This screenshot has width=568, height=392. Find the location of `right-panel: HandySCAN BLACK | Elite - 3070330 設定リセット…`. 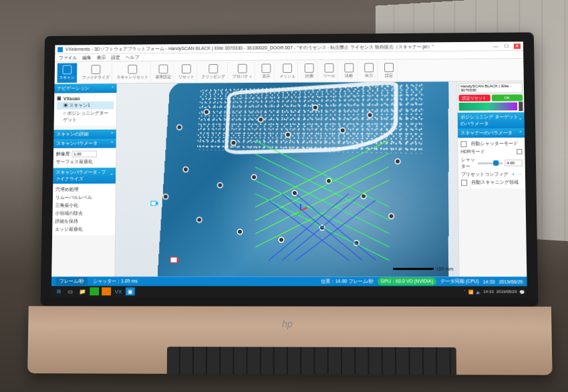

right-panel: HandySCAN BLACK | Elite - 3070330 設定リセット… is located at coordinates (492, 179).